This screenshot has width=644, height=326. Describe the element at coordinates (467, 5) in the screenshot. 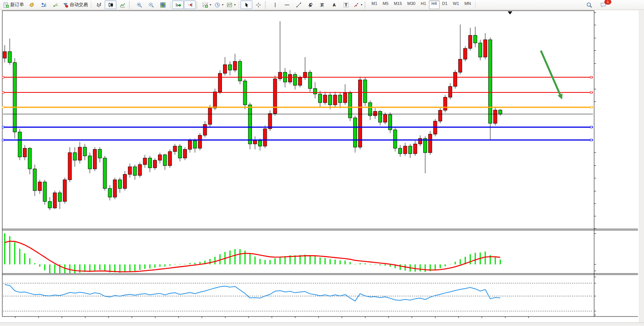

I see `timeframe-mn-button: MN` at that location.